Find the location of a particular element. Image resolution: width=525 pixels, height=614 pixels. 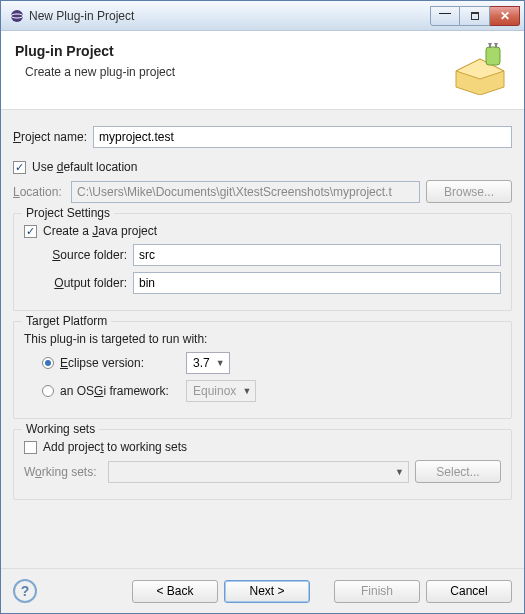

eclipse-icon is located at coordinates (17, 16).